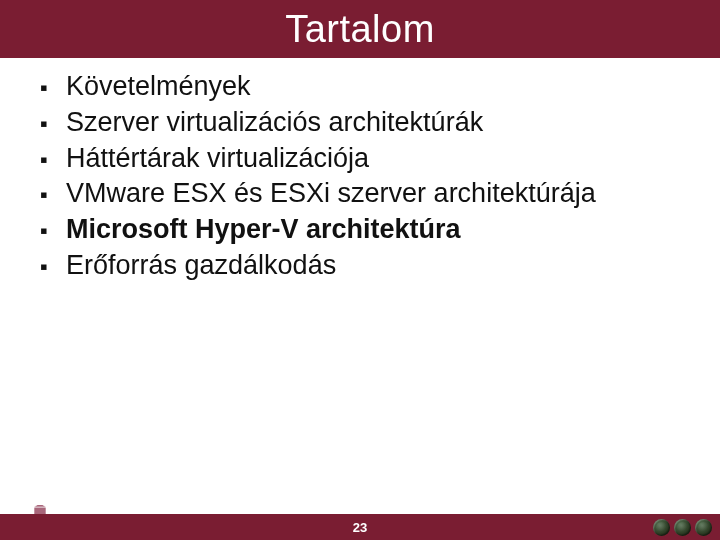 The height and width of the screenshot is (540, 720). Describe the element at coordinates (360, 527) in the screenshot. I see `footer-band: 23` at that location.